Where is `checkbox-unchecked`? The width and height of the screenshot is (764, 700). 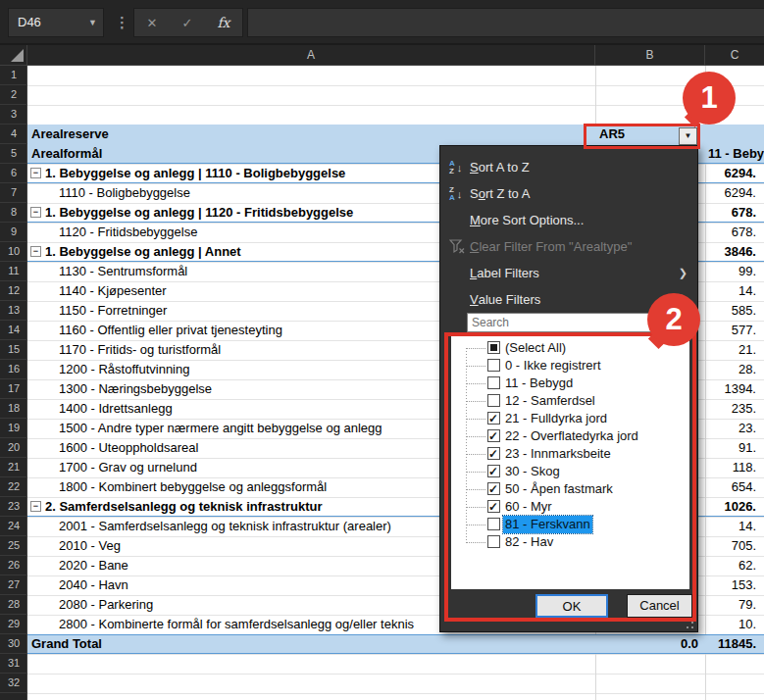
checkbox-unchecked is located at coordinates (494, 541).